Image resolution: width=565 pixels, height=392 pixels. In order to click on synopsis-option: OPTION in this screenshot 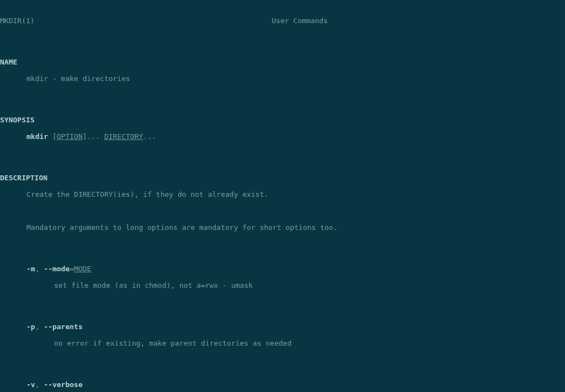, I will do `click(70, 137)`.